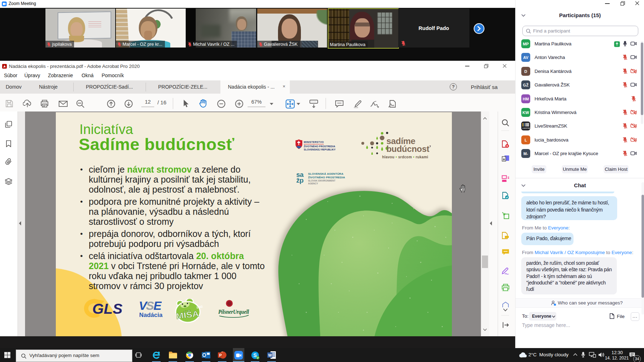 This screenshot has height=362, width=644. I want to click on svg-text: E, so click(157, 306).